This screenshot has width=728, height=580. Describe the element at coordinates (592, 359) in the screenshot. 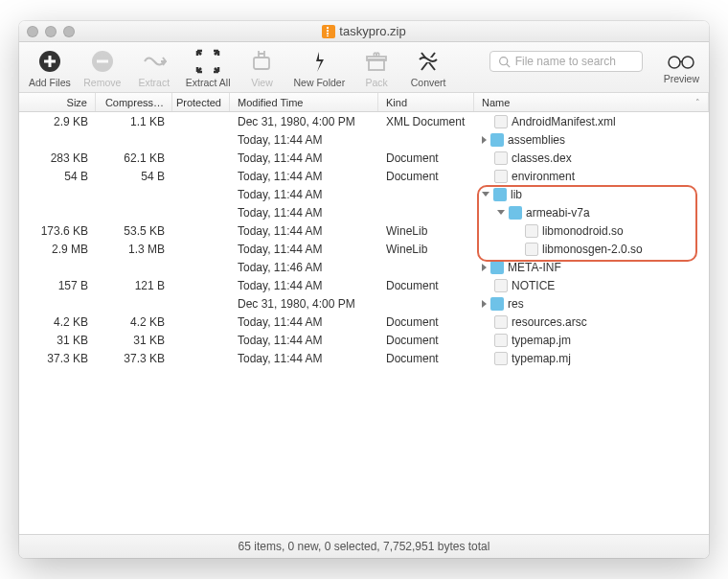

I see `cell-name: typemap.mj` at that location.